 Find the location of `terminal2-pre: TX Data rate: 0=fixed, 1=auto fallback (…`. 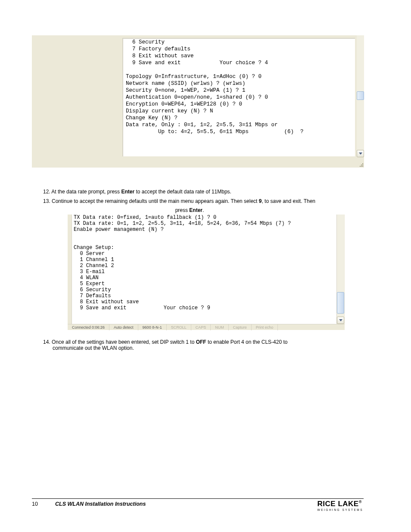

terminal2-pre: TX Data rate: 0=fixed, 1=auto fallback (… is located at coordinates (182, 263).